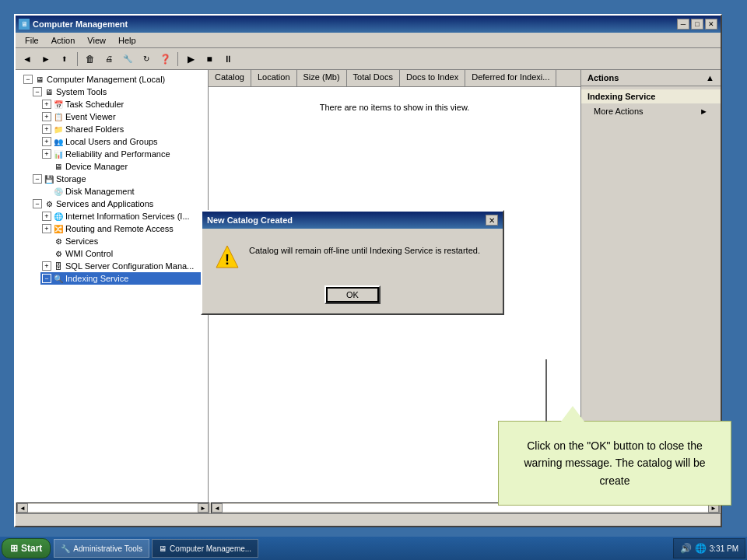  What do you see at coordinates (352, 296) in the screenshot?
I see `dialog-footer: OK` at bounding box center [352, 296].